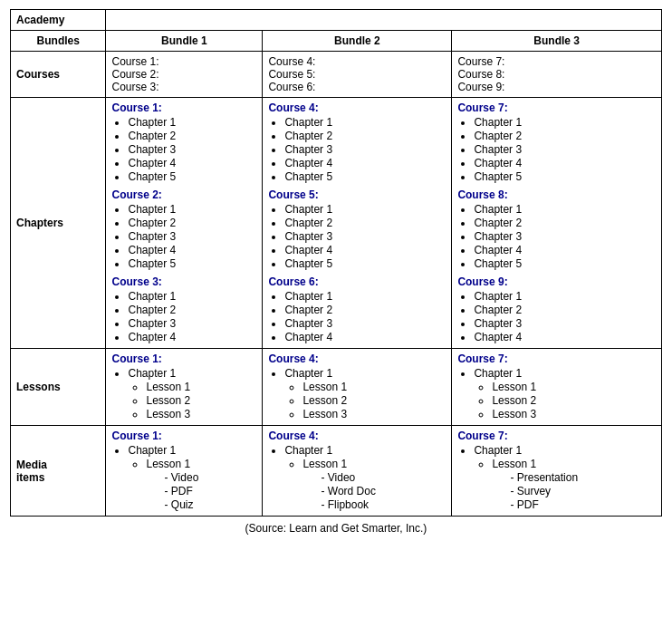 The width and height of the screenshot is (672, 618). What do you see at coordinates (357, 436) in the screenshot?
I see `media-b2-course-label: Course 4:` at bounding box center [357, 436].